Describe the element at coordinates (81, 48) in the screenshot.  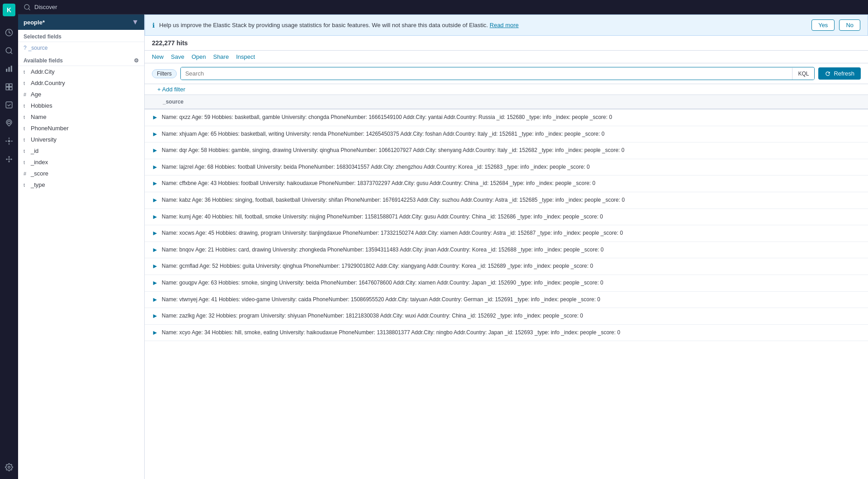
I see `source-field-item: ? _source` at that location.